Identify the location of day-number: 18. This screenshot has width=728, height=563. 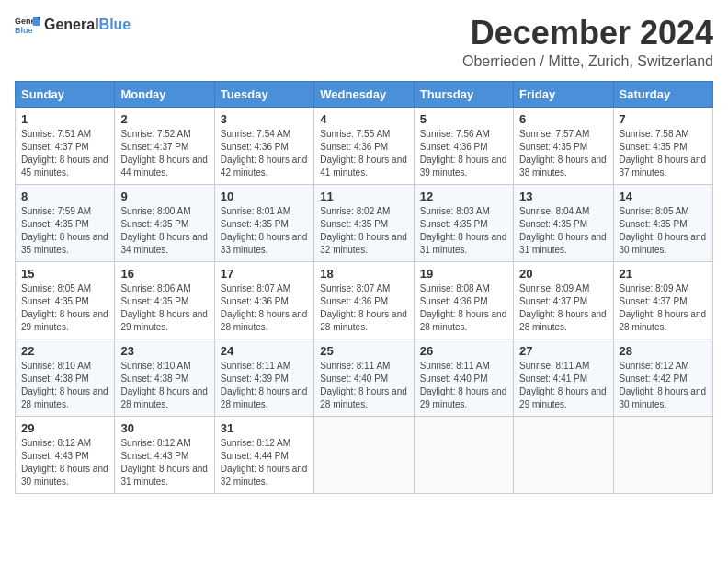
(364, 274).